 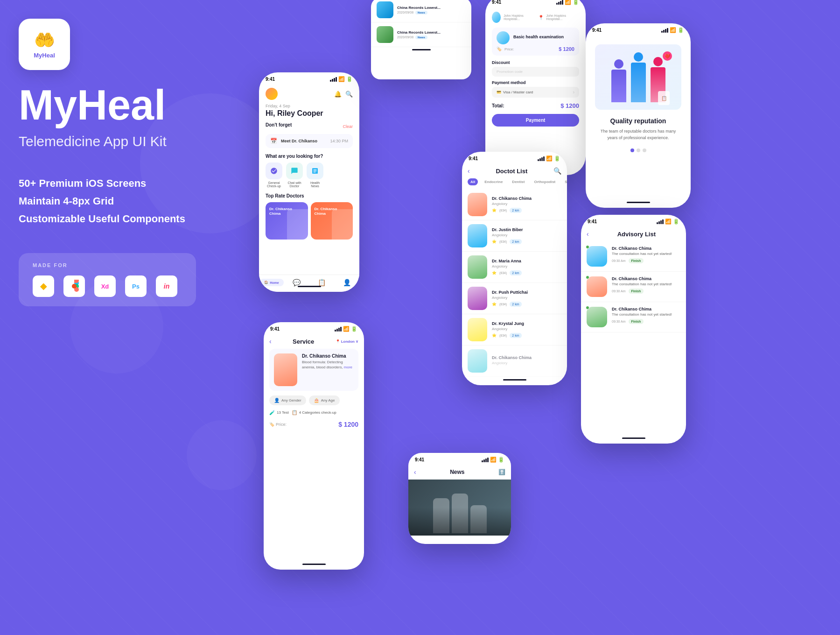 I want to click on feature-list: 50+ Premium iOS Screens Maintain 4-8px G…, so click(x=131, y=201).